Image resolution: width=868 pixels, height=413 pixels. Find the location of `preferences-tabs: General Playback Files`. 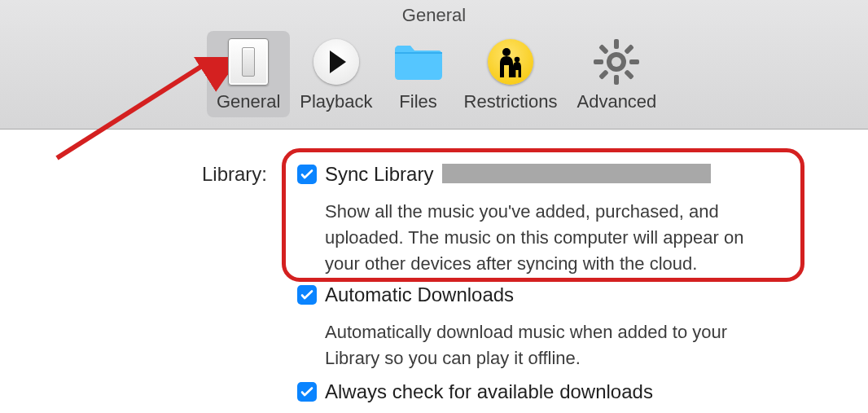

preferences-tabs: General Playback Files is located at coordinates (436, 74).